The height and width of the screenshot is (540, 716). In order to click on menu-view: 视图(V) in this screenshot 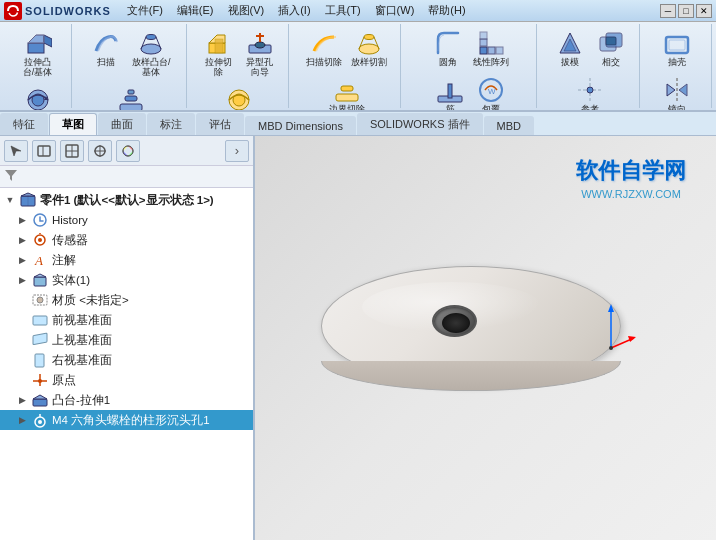, I will do `click(246, 10)`.